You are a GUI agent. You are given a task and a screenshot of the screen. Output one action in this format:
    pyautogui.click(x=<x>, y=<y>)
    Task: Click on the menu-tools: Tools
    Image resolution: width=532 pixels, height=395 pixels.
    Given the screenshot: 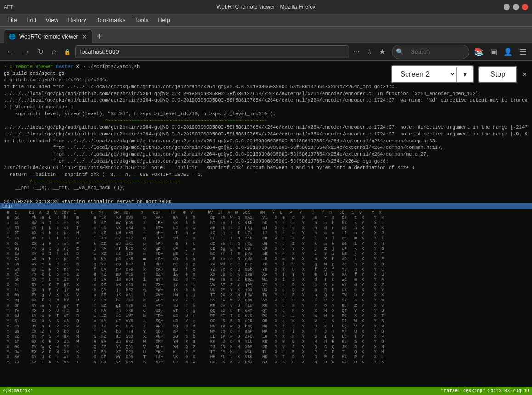 What is the action you would take?
    pyautogui.click(x=141, y=20)
    